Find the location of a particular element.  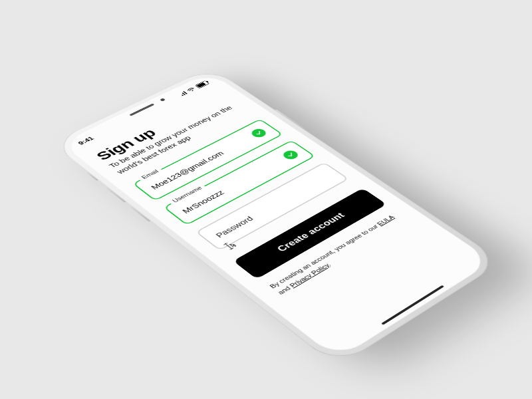

battery-icon is located at coordinates (201, 84).